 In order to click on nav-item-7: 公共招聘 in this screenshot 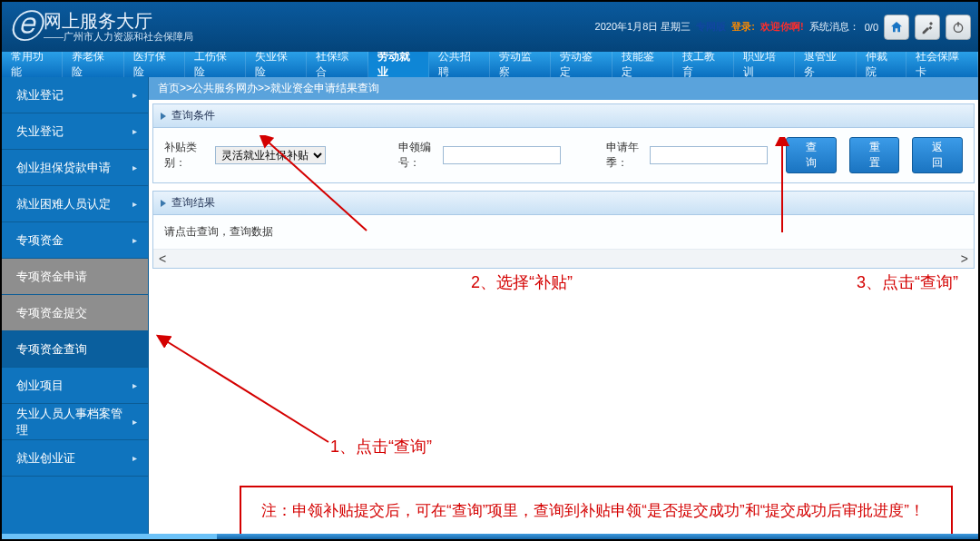, I will do `click(459, 64)`.